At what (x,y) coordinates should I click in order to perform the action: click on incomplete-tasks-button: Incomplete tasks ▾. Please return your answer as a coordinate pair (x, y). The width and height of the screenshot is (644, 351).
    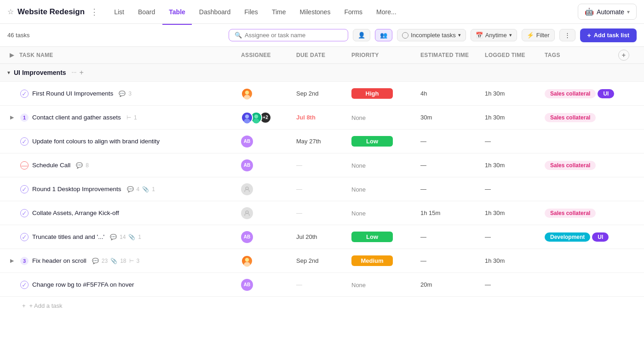
    Looking at the image, I should click on (431, 35).